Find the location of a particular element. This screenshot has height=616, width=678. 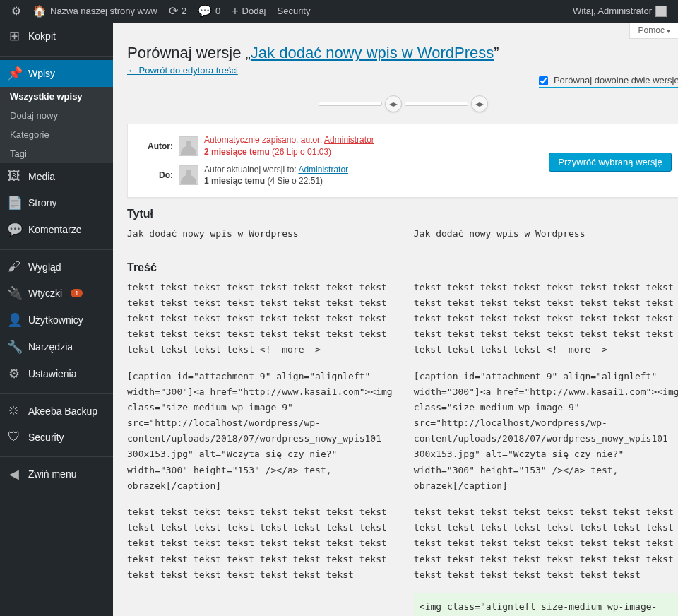

pin-icon: 📌 is located at coordinates (14, 73).